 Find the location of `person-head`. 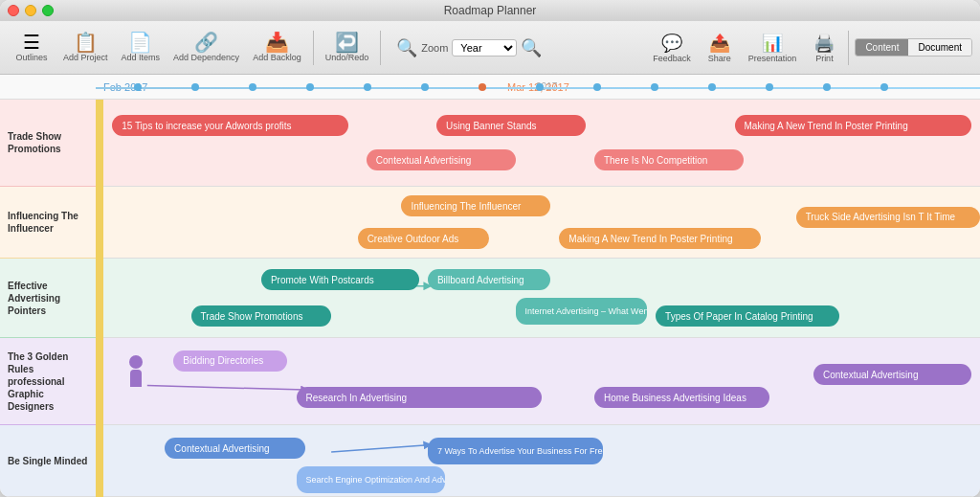

person-head is located at coordinates (136, 362).